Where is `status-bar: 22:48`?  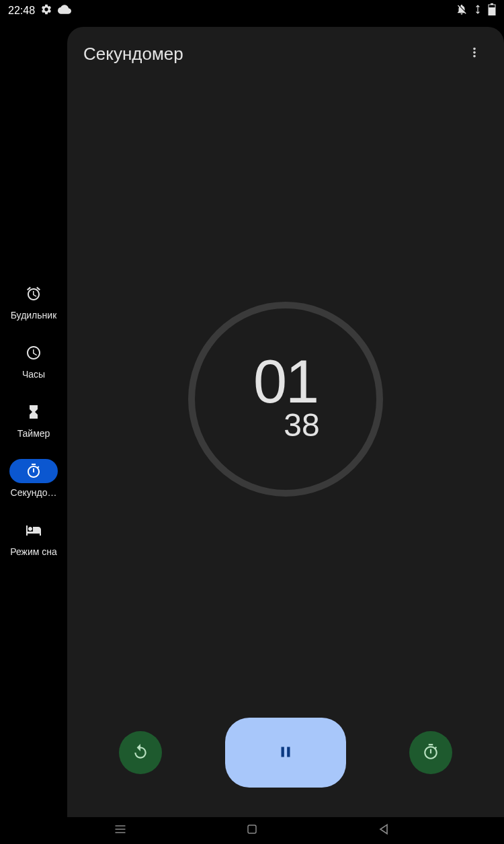
status-bar: 22:48 is located at coordinates (252, 11).